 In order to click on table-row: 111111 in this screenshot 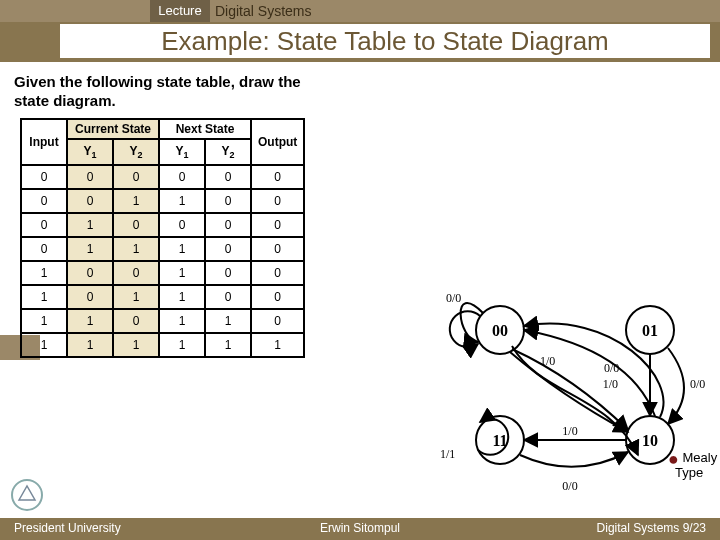, I will do `click(162, 345)`.